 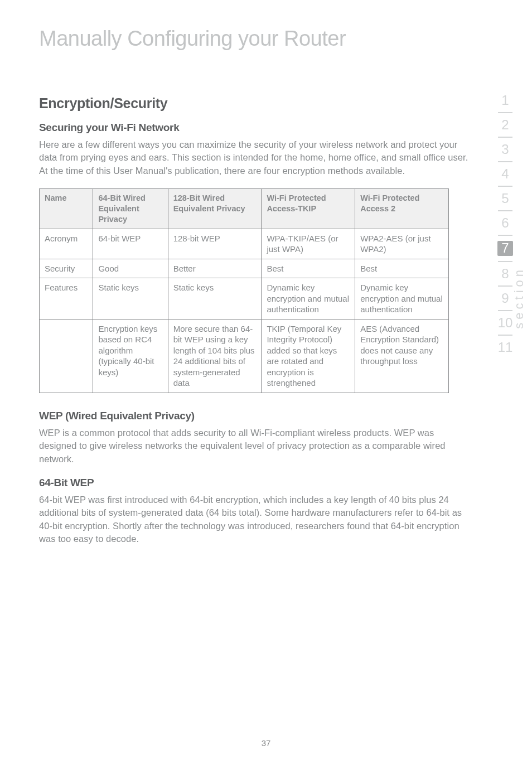 What do you see at coordinates (308, 209) in the screenshot?
I see `th-tkip: Wi-Fi Protected Access-TKIP` at bounding box center [308, 209].